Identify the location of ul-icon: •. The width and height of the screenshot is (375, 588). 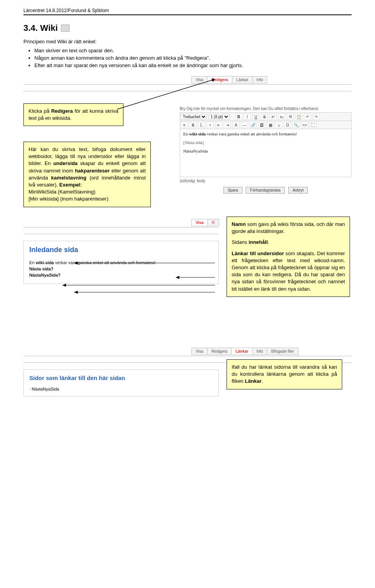
(210, 125).